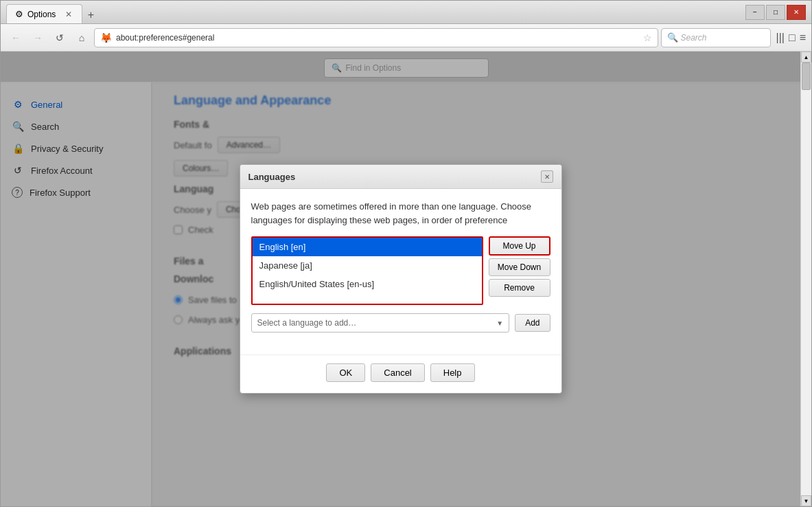 The height and width of the screenshot is (507, 812). Describe the element at coordinates (500, 323) in the screenshot. I see `select-arrow-icon: ▼` at that location.